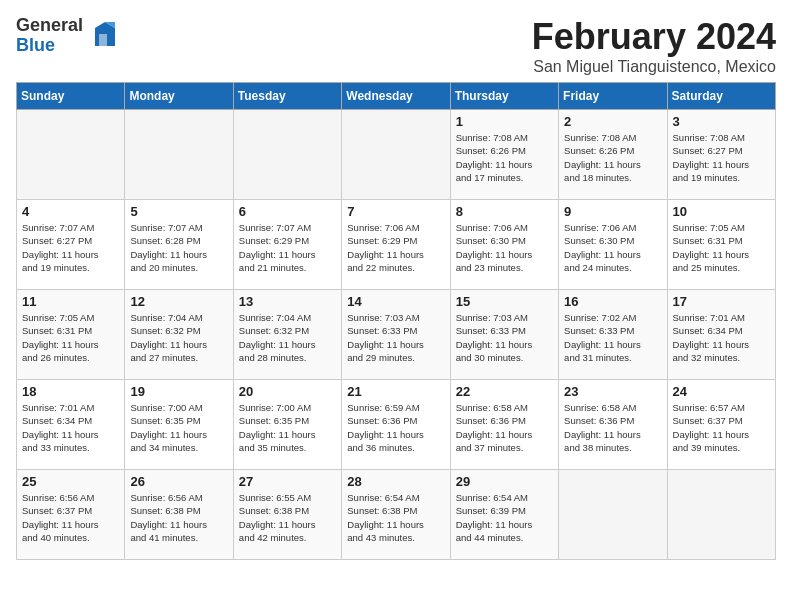  Describe the element at coordinates (287, 515) in the screenshot. I see `calendar-cell: 27Sunrise: 6:55 AM Sunset: 6:38 PM Dayli…` at that location.